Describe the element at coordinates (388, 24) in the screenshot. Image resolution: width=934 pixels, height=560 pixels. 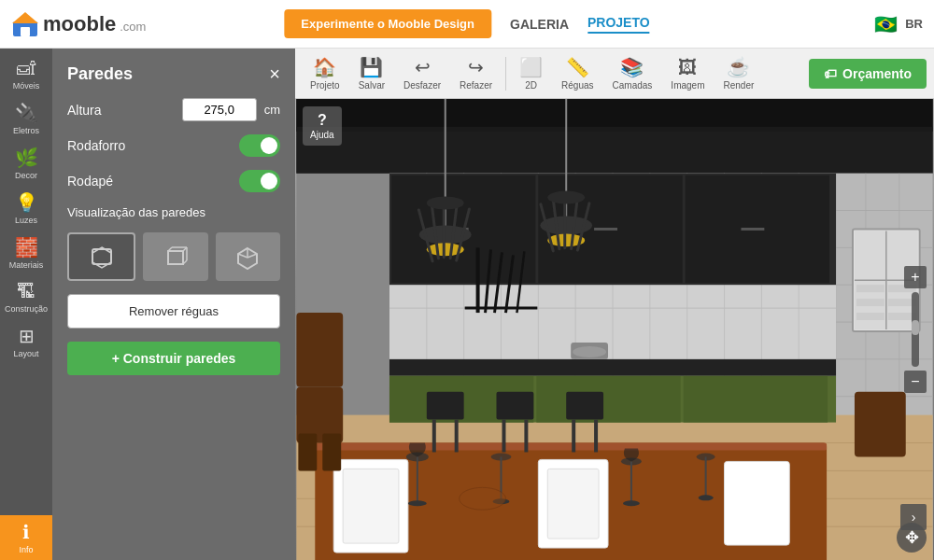
I see `try-mooble-button: Experimente o Mooble Design` at that location.